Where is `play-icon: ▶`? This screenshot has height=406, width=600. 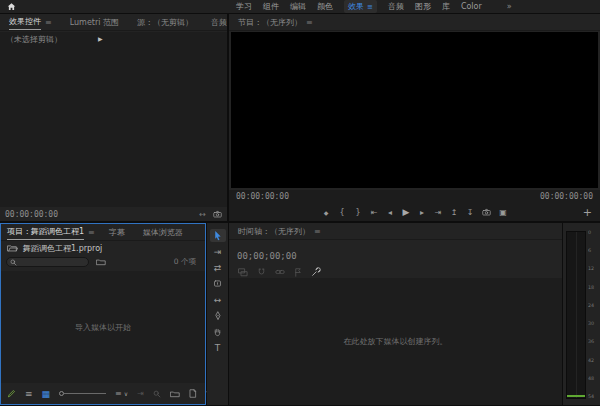
play-icon: ▶ is located at coordinates (406, 212).